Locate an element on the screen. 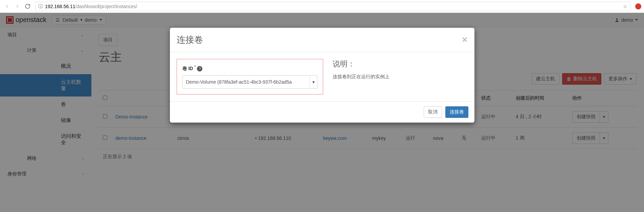 This screenshot has width=644, height=212. bookmark-icon: ☆ is located at coordinates (625, 6).